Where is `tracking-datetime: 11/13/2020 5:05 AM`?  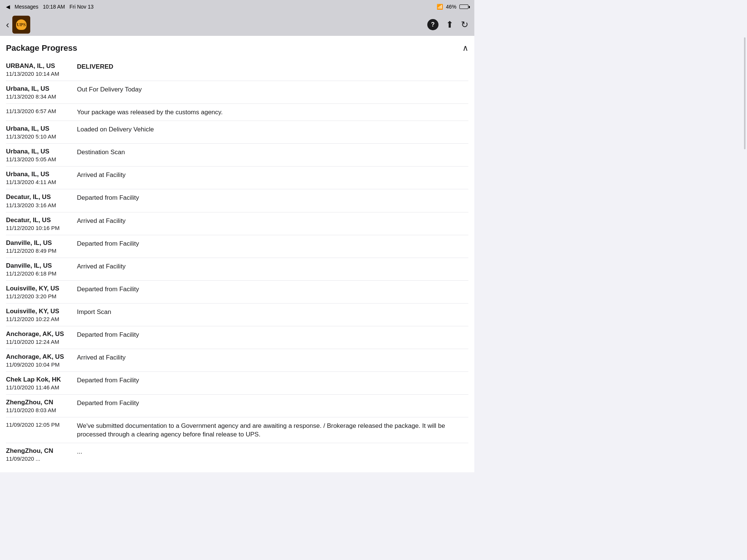 tracking-datetime: 11/13/2020 5:05 AM is located at coordinates (39, 159).